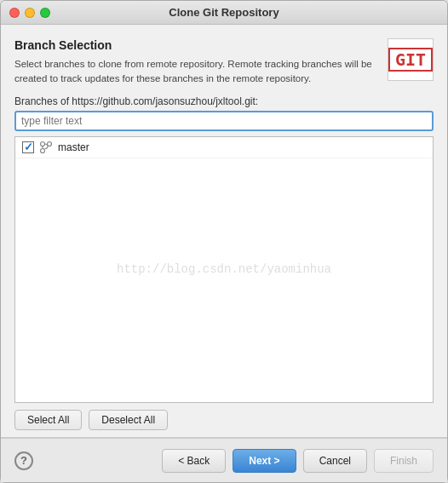 Image resolution: width=448 pixels, height=483 pixels. I want to click on next-button: Next >, so click(264, 461).